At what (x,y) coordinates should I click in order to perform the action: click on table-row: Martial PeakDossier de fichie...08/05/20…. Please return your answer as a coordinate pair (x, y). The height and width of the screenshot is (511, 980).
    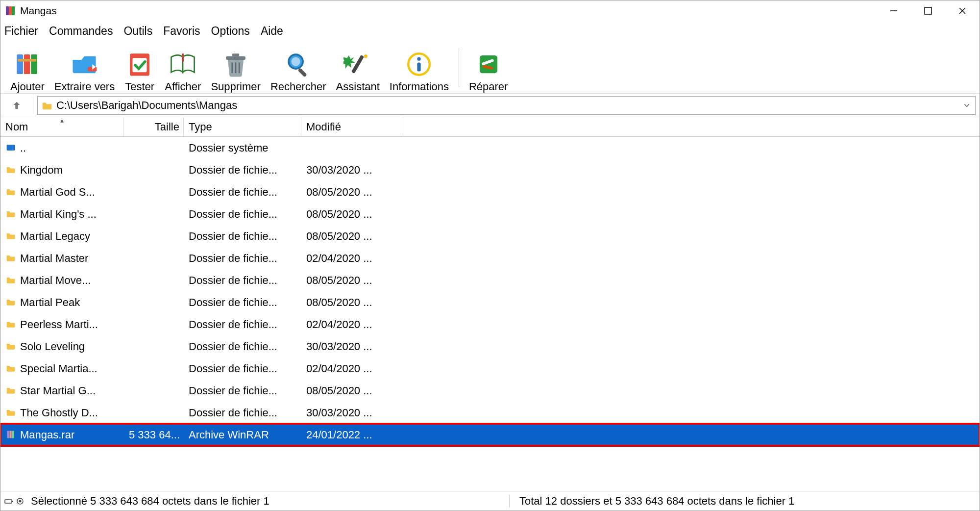
    Looking at the image, I should click on (490, 302).